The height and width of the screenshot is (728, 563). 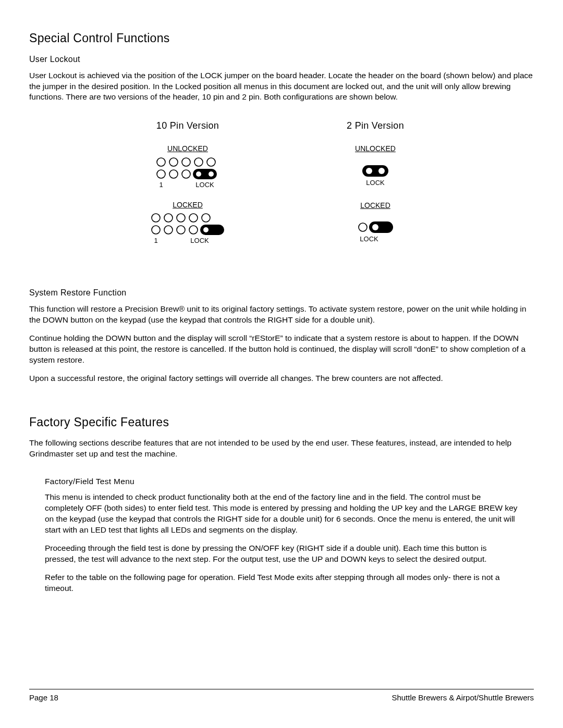 What do you see at coordinates (188, 224) in the screenshot?
I see `ten-pin-locked: LOCKED` at bounding box center [188, 224].